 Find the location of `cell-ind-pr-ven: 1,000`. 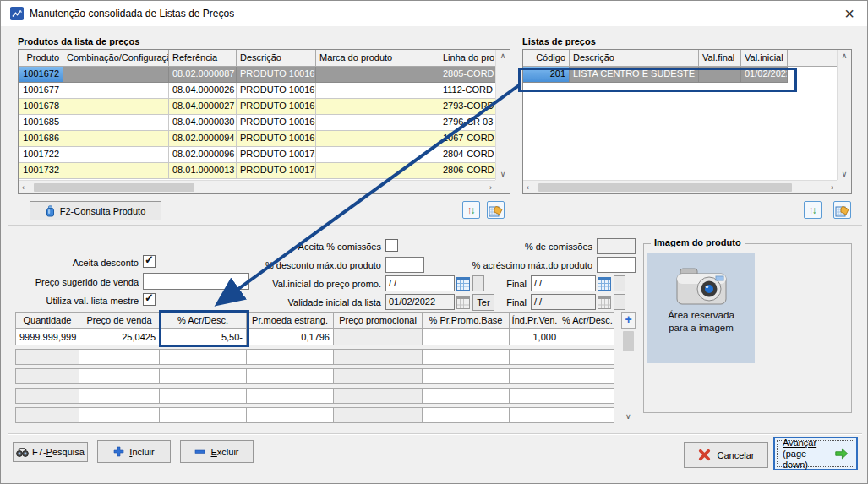

cell-ind-pr-ven: 1,000 is located at coordinates (534, 337).